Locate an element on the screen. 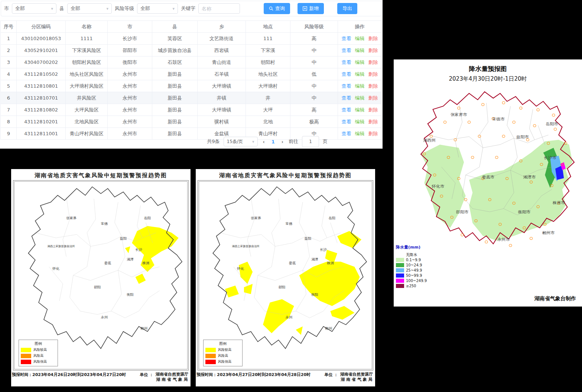 The height and width of the screenshot is (392, 582). map-city-label: 衡阳 is located at coordinates (130, 295).